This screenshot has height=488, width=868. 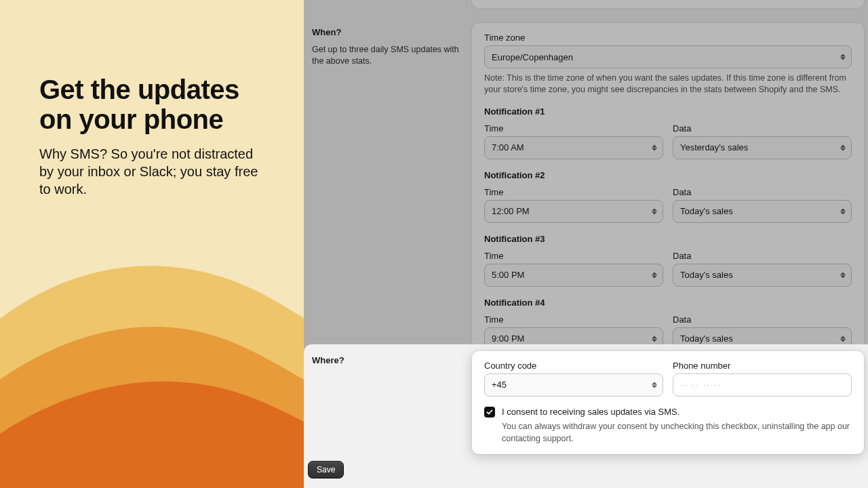 I want to click on where-heading: Where?, so click(x=387, y=361).